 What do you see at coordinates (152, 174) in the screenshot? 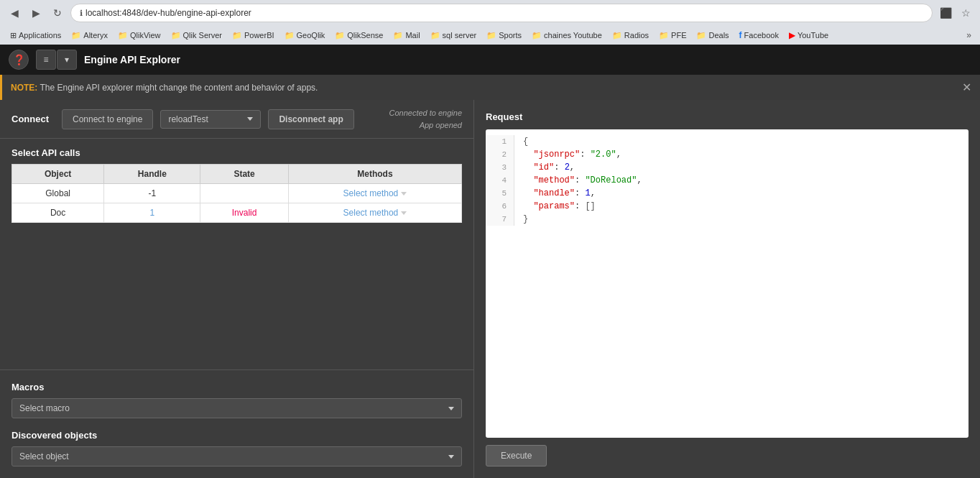
I see `col-handle: Handle` at bounding box center [152, 174].